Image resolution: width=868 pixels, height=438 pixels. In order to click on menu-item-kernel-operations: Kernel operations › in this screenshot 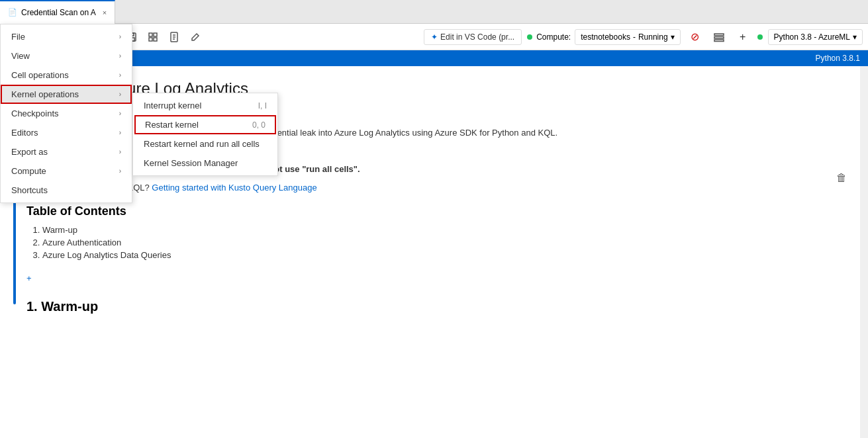, I will do `click(66, 94)`.